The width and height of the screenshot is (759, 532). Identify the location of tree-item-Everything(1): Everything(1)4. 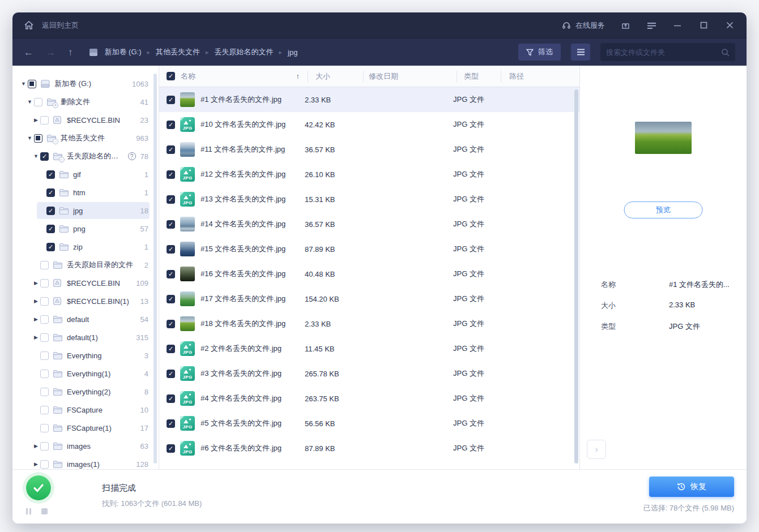
(86, 374).